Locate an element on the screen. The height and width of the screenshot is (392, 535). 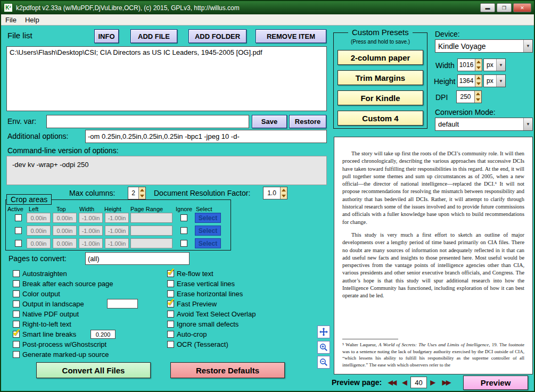
dpi-spinner: 250 is located at coordinates (469, 97).